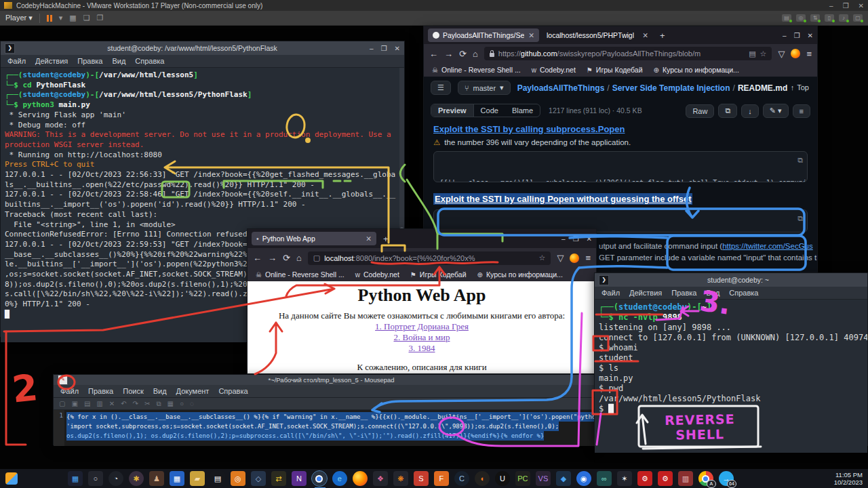 This screenshot has height=488, width=868. What do you see at coordinates (75, 404) in the screenshot?
I see `open-file-icon: ▣` at bounding box center [75, 404].